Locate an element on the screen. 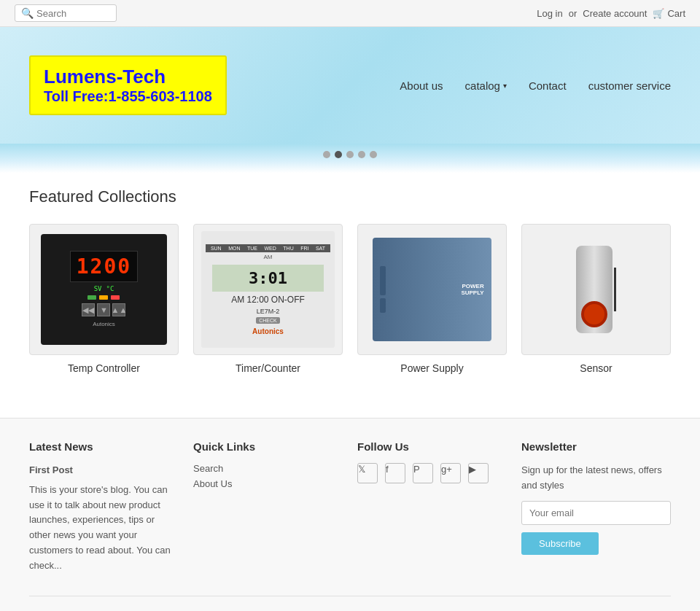 This screenshot has width=700, height=611. collection-img-power: POWER SUPPLY is located at coordinates (432, 289).